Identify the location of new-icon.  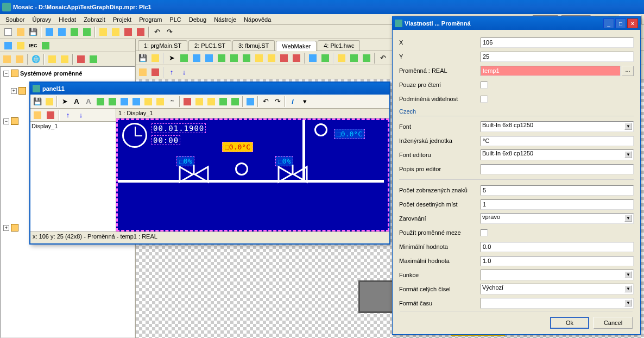
(8, 32).